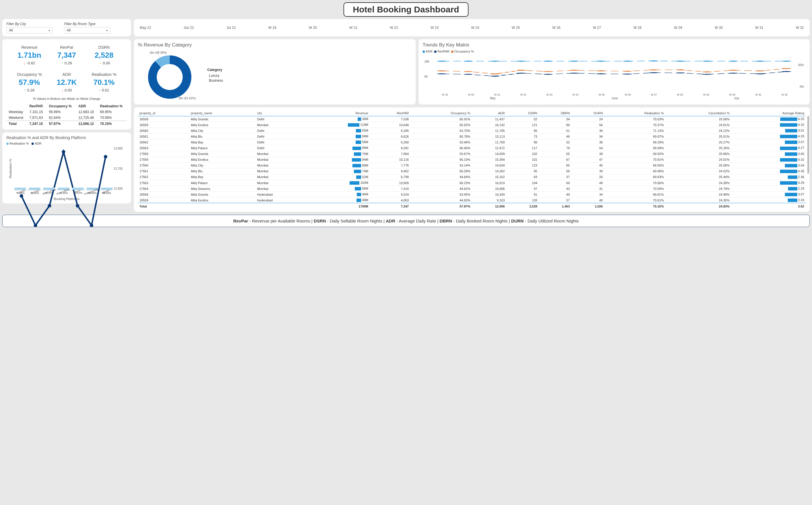 This screenshot has width=812, height=505. I want to click on legend-item: Luxury, so click(215, 75).